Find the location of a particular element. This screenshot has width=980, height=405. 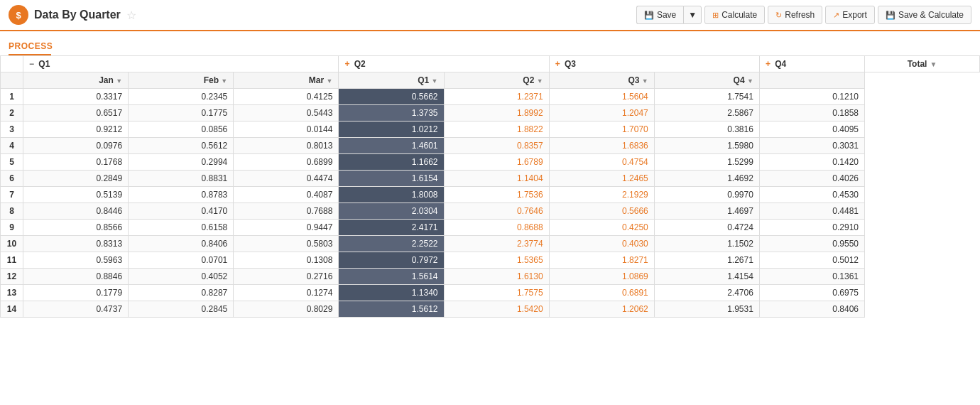

col-q1: Q1 ▼ is located at coordinates (391, 81).